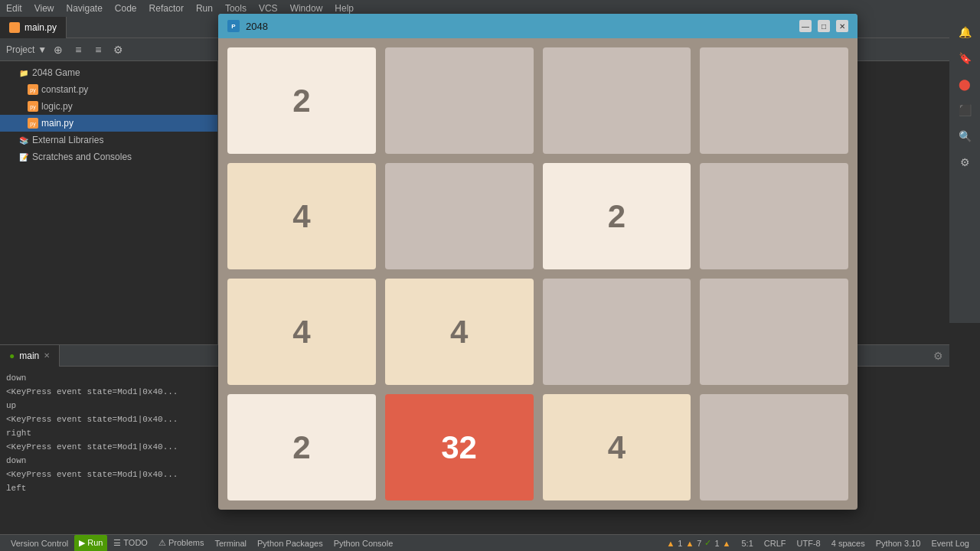 The width and height of the screenshot is (980, 551). What do you see at coordinates (617, 447) in the screenshot?
I see `tile-3-2: 4` at bounding box center [617, 447].